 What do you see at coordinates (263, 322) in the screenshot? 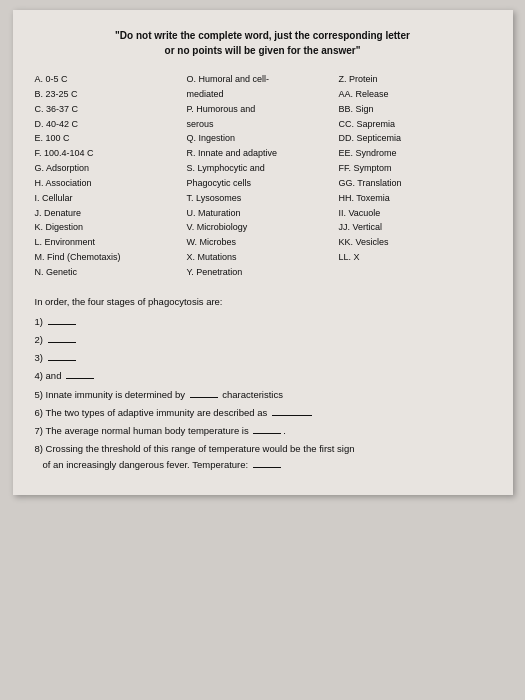
I see `question-1: 1)` at bounding box center [263, 322].